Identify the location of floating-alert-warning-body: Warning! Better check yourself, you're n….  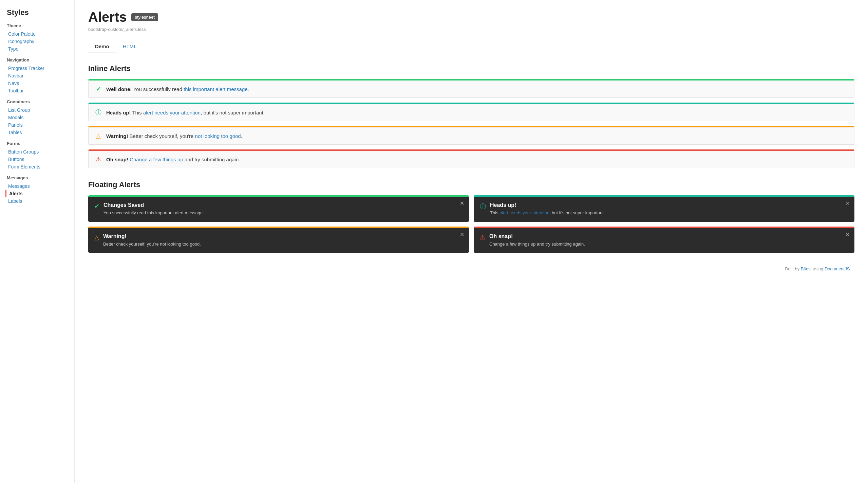
(283, 240).